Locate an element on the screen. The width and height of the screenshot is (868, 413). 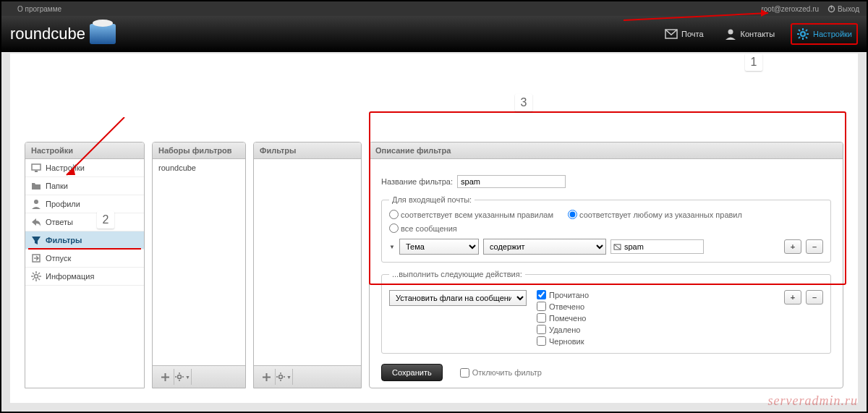
filter-name-label: Название фильтра: is located at coordinates (417, 182).